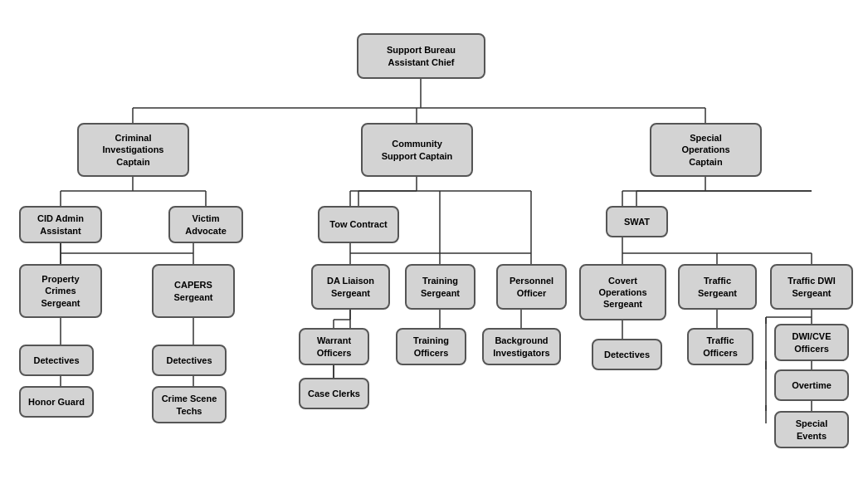 The width and height of the screenshot is (868, 489). What do you see at coordinates (193, 291) in the screenshot?
I see `node-capers: CAPERSSergeant` at bounding box center [193, 291].